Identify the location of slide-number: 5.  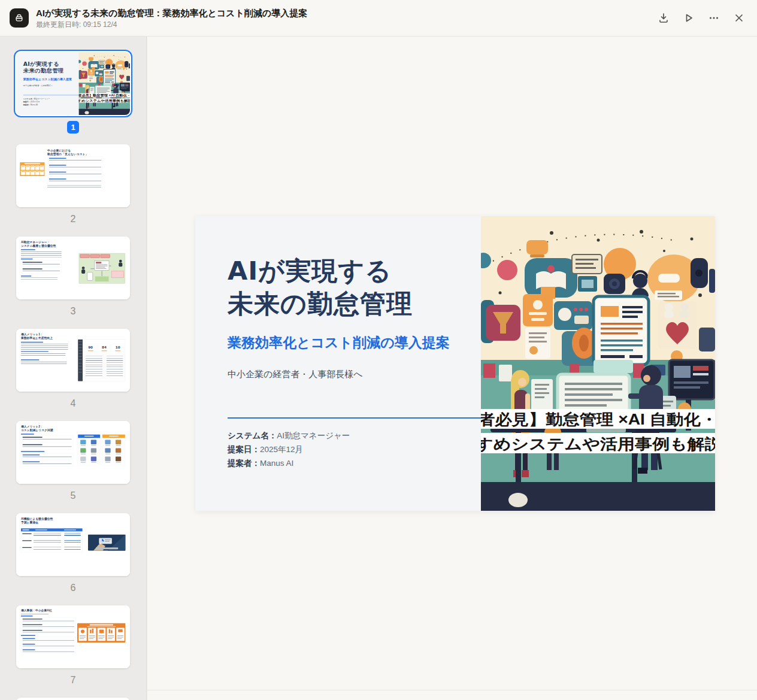
(73, 496).